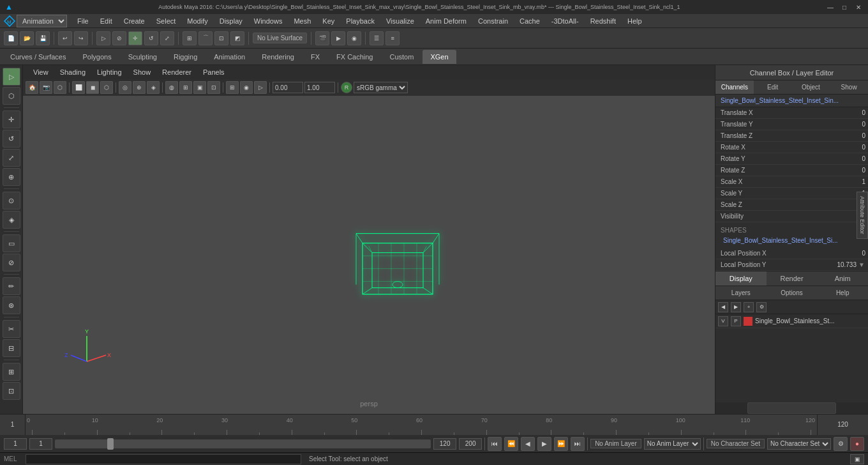  What do you see at coordinates (97, 57) in the screenshot?
I see `tab-polygons: Polygons` at bounding box center [97, 57].